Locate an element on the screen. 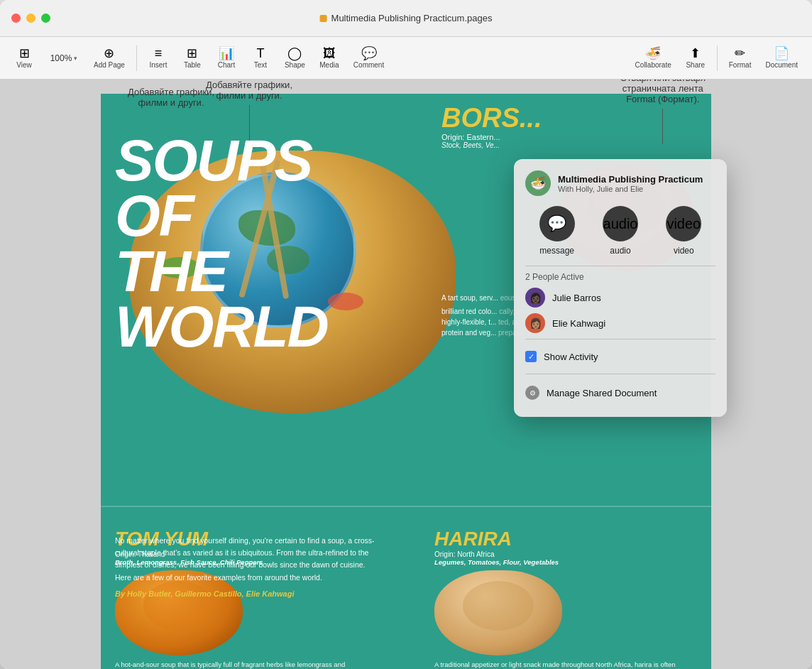 This screenshot has width=812, height=669. people-active-label: 2 People Active is located at coordinates (620, 277).